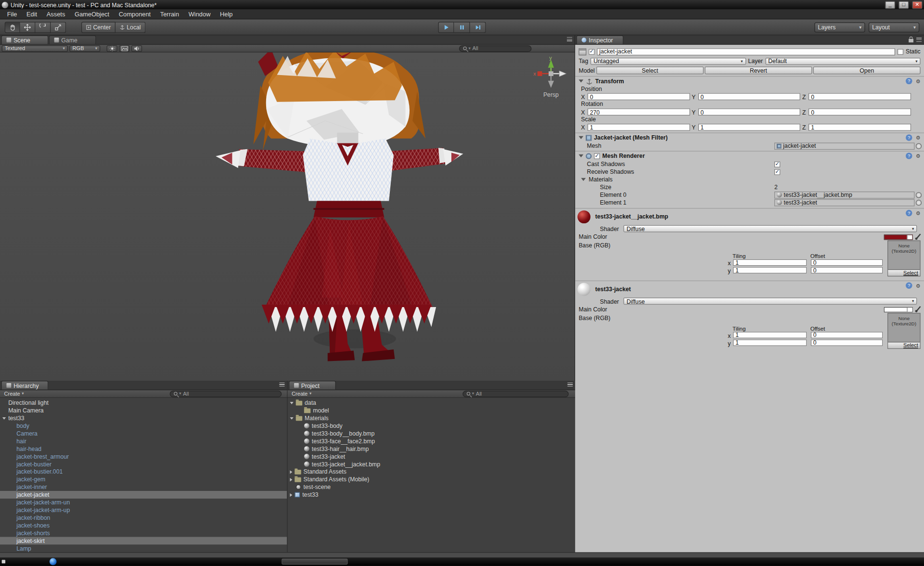 The image size is (924, 566). What do you see at coordinates (432, 487) in the screenshot?
I see `project-item: test-scene` at bounding box center [432, 487].